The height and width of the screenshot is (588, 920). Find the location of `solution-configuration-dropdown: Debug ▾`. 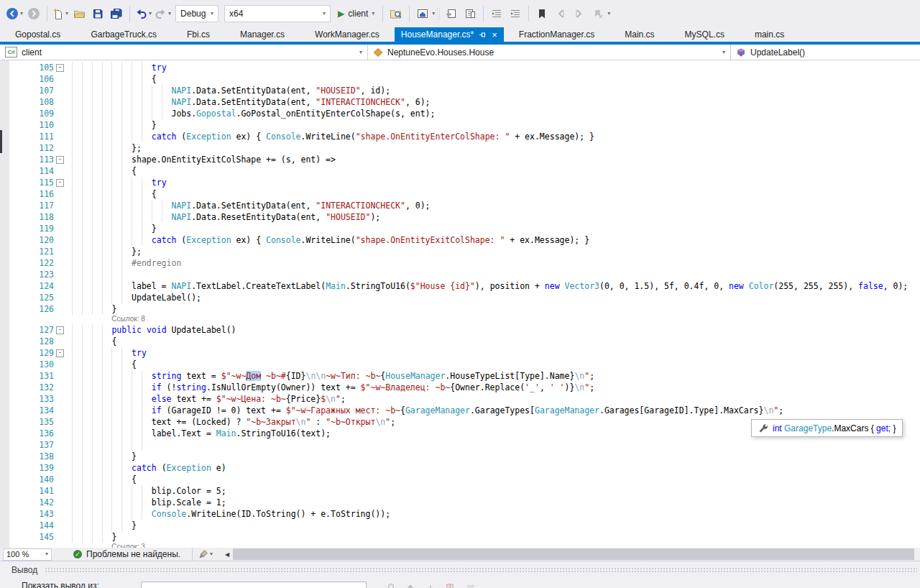

solution-configuration-dropdown: Debug ▾ is located at coordinates (197, 14).